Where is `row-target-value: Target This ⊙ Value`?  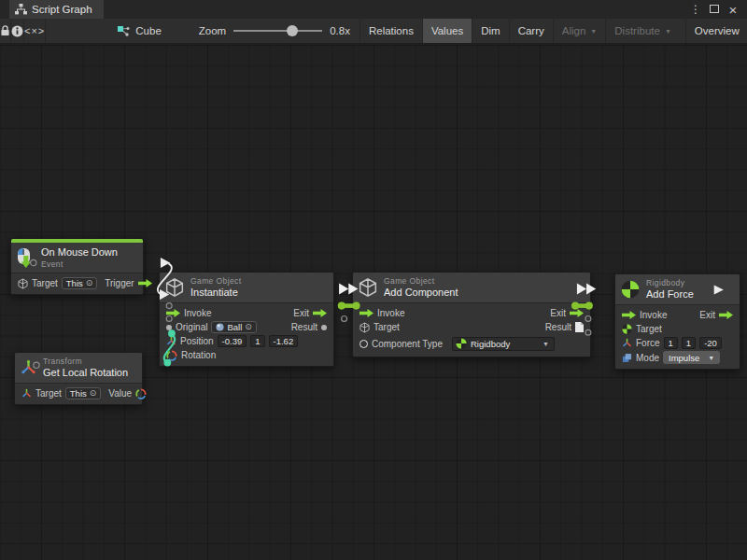
row-target-value: Target This ⊙ Value is located at coordinates (78, 394).